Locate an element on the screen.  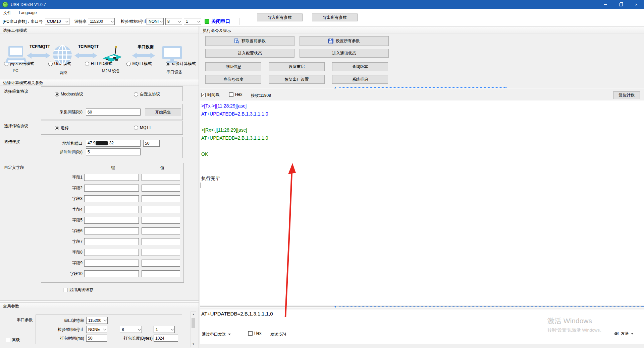
cmd-button-r4-2: 恢复出厂设置 is located at coordinates (297, 79).